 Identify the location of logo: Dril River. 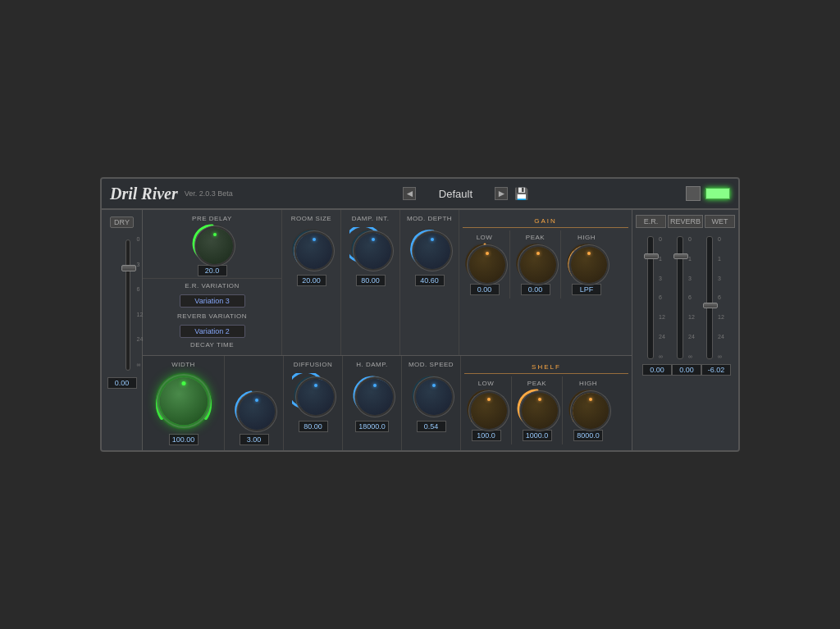
(144, 194).